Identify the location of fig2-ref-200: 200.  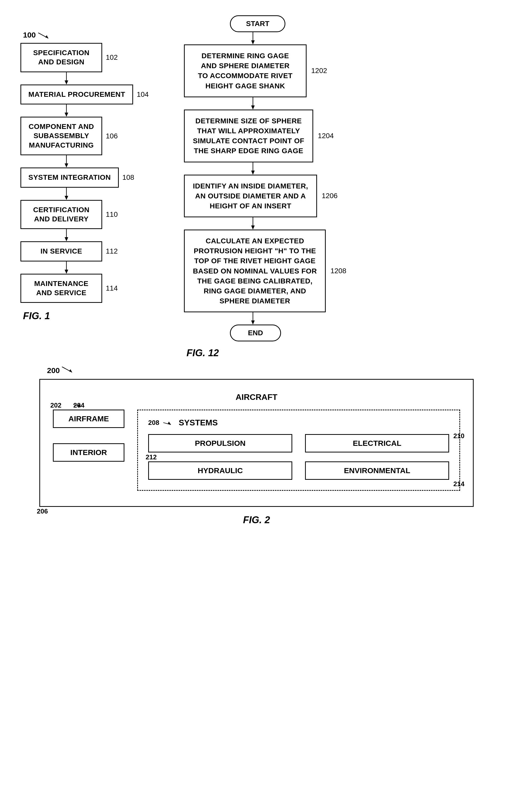
(53, 371).